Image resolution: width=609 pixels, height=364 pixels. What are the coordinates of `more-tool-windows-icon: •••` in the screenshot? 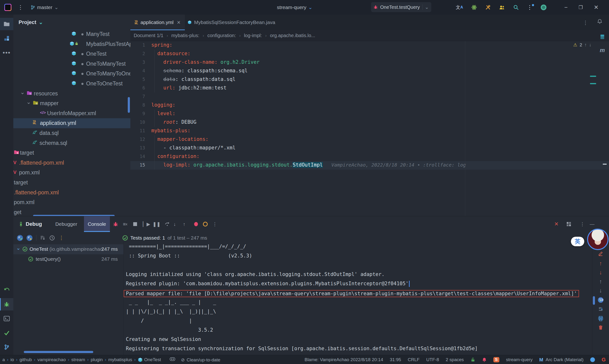 It's located at (7, 52).